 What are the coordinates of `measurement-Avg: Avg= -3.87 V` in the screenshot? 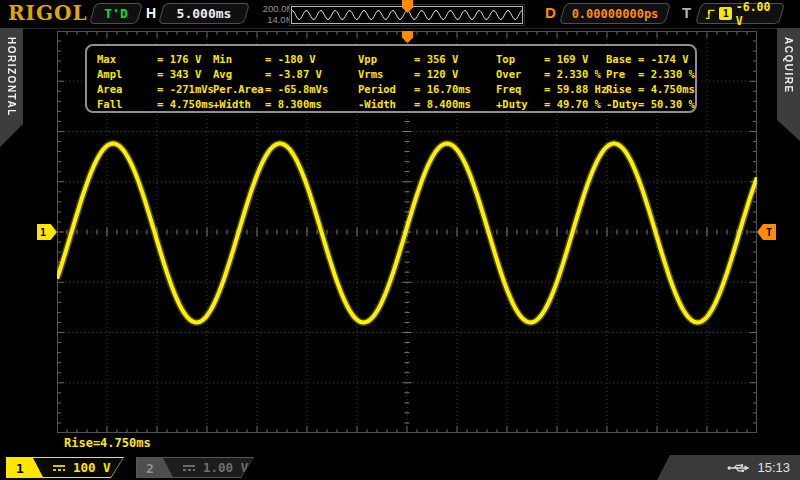 It's located at (286, 74).